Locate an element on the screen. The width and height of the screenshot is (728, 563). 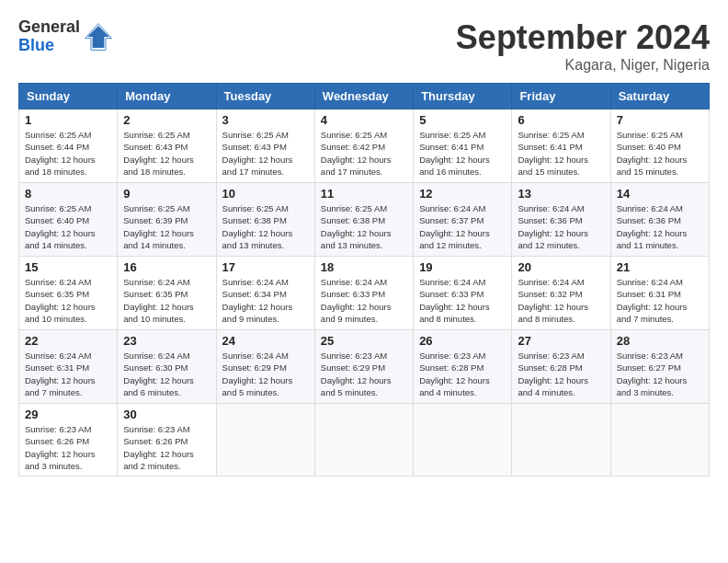
calendar-cell: 11 Sunrise: 6:25 AM Sunset: 6:38 PM Dayl… is located at coordinates (364, 220).